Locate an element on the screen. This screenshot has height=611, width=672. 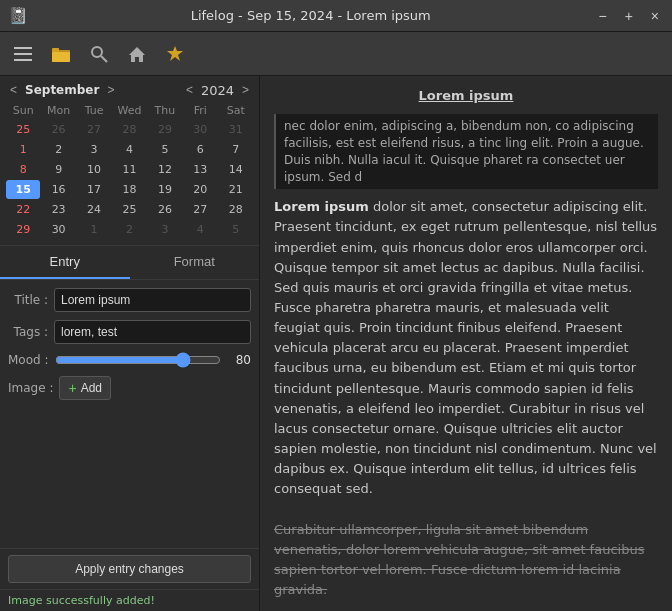
cal-day: 11 is located at coordinates (129, 170).